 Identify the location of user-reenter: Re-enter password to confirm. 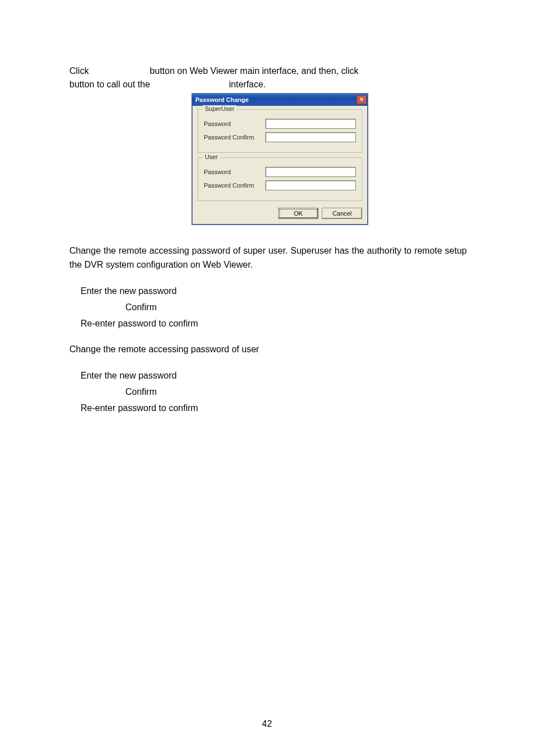
(268, 409).